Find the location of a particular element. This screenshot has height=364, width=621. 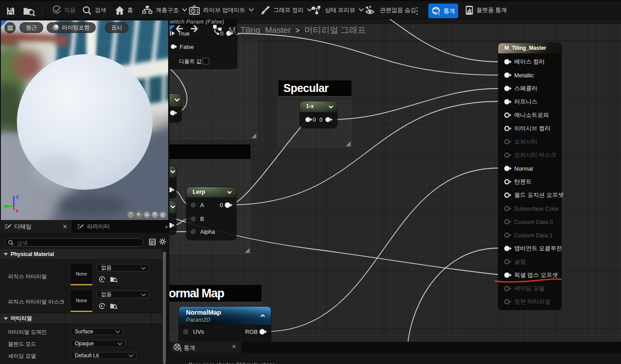

svg-text: z is located at coordinates (17, 197).